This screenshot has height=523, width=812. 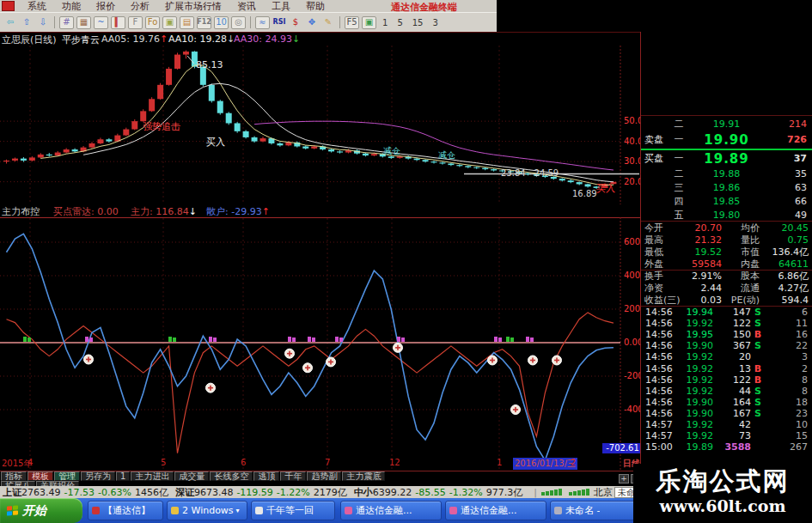 I want to click on period-button-15: 15, so click(x=418, y=22).